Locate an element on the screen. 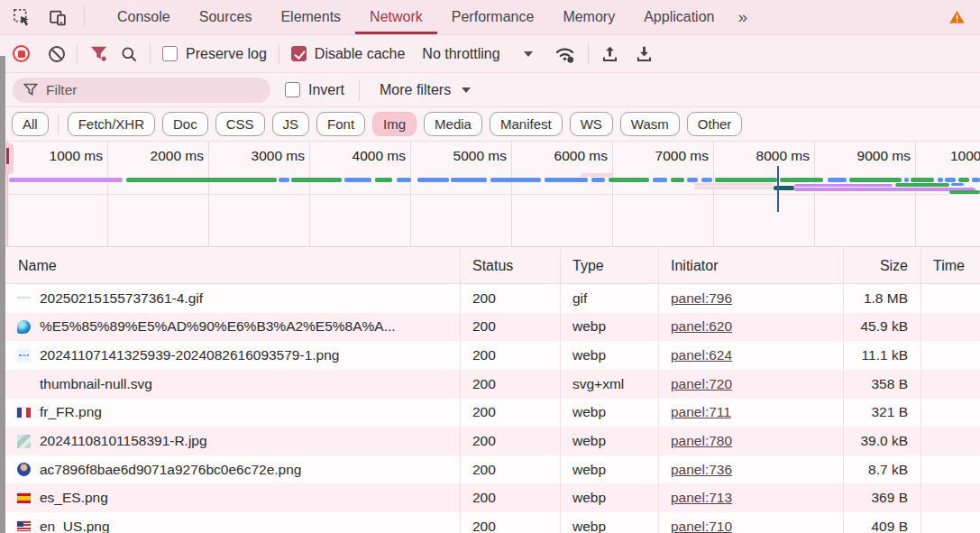 This screenshot has width=980, height=533. tab-elements: Elements is located at coordinates (310, 17).